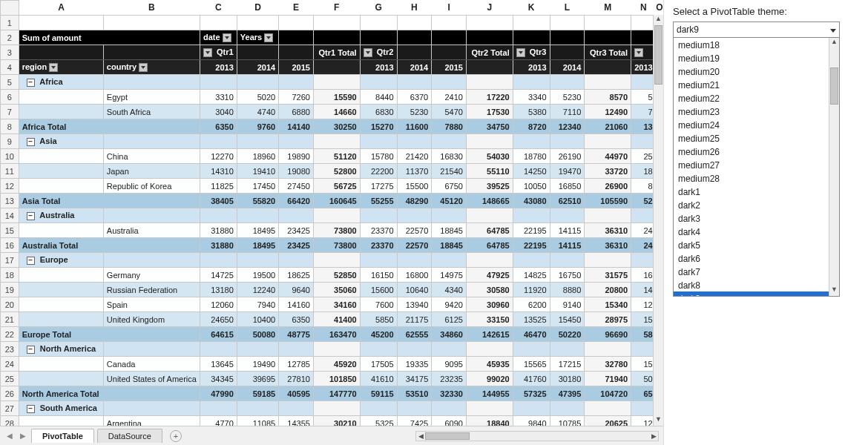 Image resolution: width=868 pixels, height=445 pixels. I want to click on tab-nav-prev: ◀, so click(10, 436).